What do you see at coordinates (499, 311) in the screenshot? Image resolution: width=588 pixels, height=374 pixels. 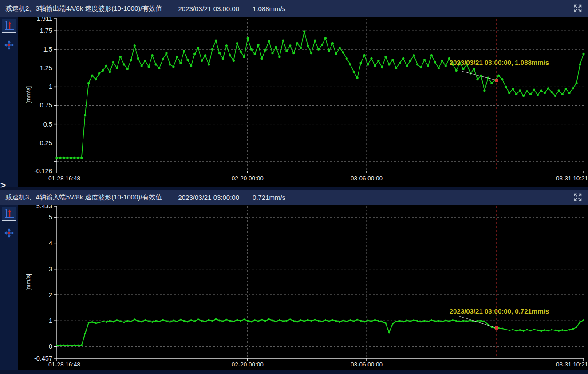 I see `cursor-annotation: 2023/03/21 03:00:00, 0.721mm/s` at bounding box center [499, 311].